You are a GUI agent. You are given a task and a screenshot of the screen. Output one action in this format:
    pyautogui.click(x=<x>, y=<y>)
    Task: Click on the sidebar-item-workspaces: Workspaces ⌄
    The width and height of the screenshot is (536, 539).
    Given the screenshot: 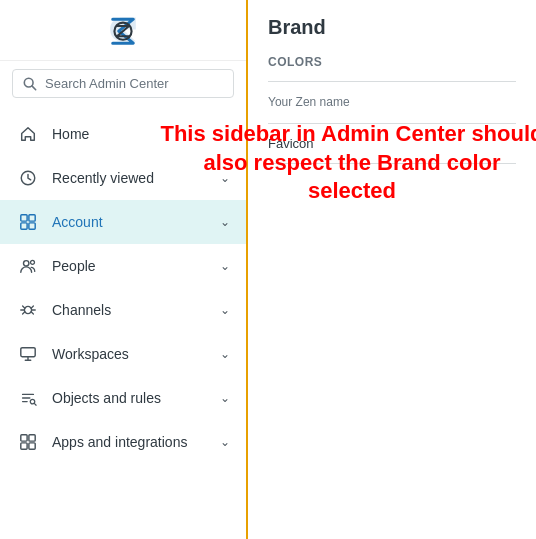 What is the action you would take?
    pyautogui.click(x=123, y=354)
    